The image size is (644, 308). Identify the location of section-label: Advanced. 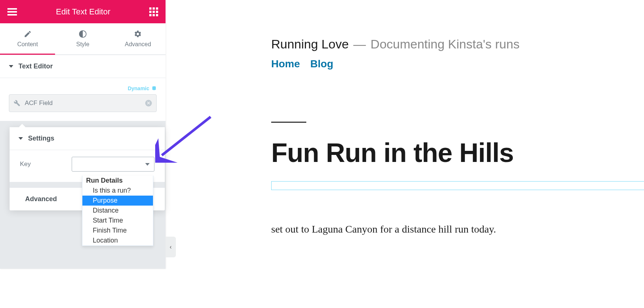
(41, 199).